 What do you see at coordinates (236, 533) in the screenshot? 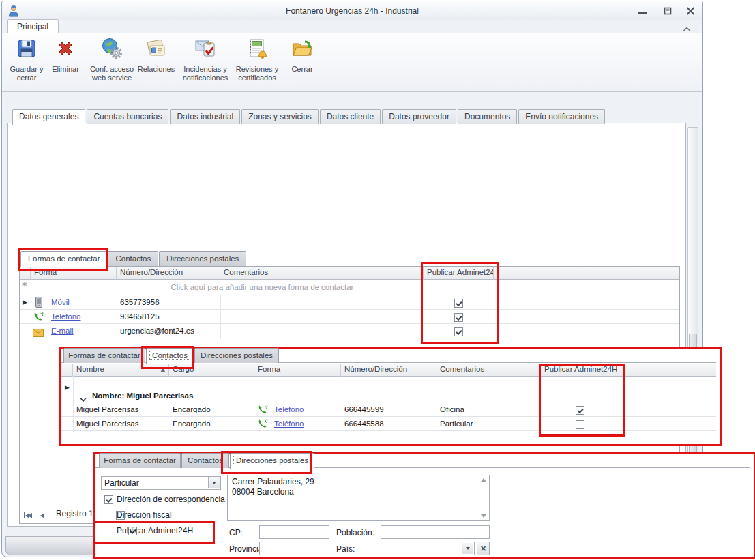
I see `cp-label: CP:` at bounding box center [236, 533].